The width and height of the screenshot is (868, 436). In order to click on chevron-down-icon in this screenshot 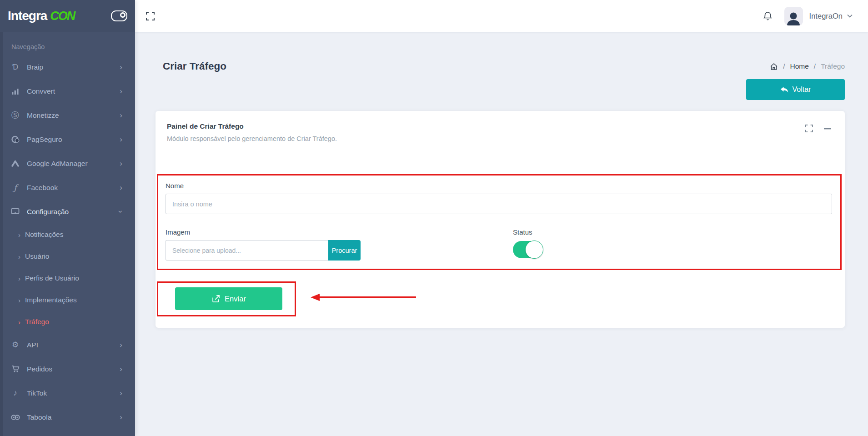, I will do `click(850, 16)`.